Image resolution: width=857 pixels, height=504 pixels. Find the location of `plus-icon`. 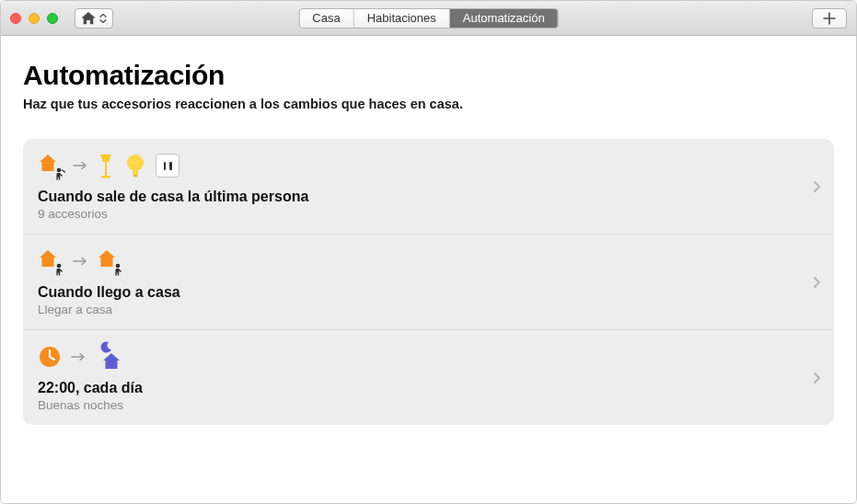

plus-icon is located at coordinates (829, 18).